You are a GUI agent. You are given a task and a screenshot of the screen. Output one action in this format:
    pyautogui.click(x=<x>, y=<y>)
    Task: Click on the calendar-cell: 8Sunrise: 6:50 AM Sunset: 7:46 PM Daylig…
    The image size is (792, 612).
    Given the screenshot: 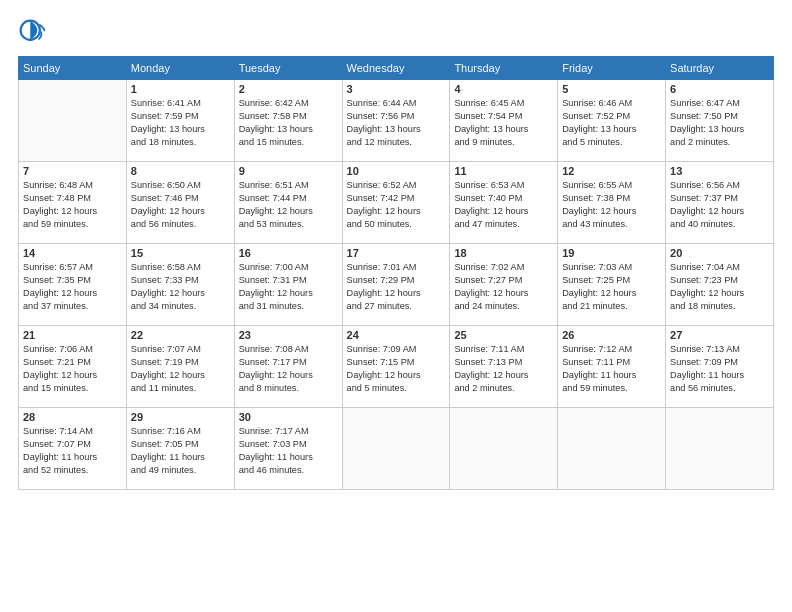 What is the action you would take?
    pyautogui.click(x=180, y=203)
    